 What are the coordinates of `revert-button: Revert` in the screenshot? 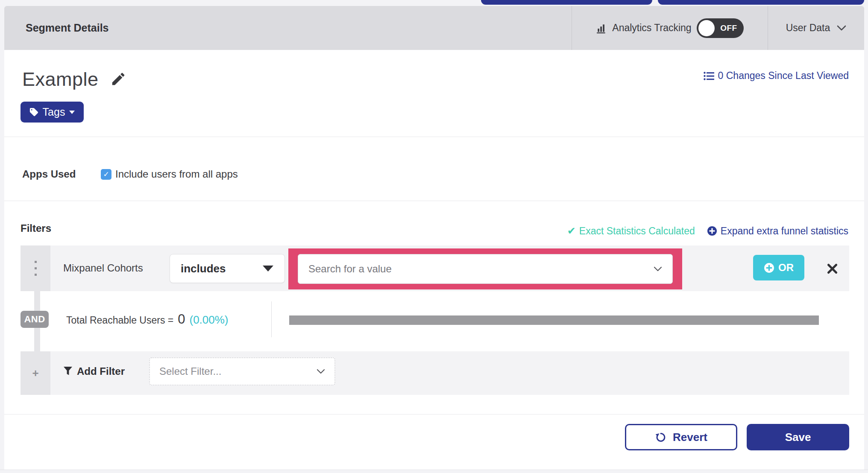 It's located at (681, 437).